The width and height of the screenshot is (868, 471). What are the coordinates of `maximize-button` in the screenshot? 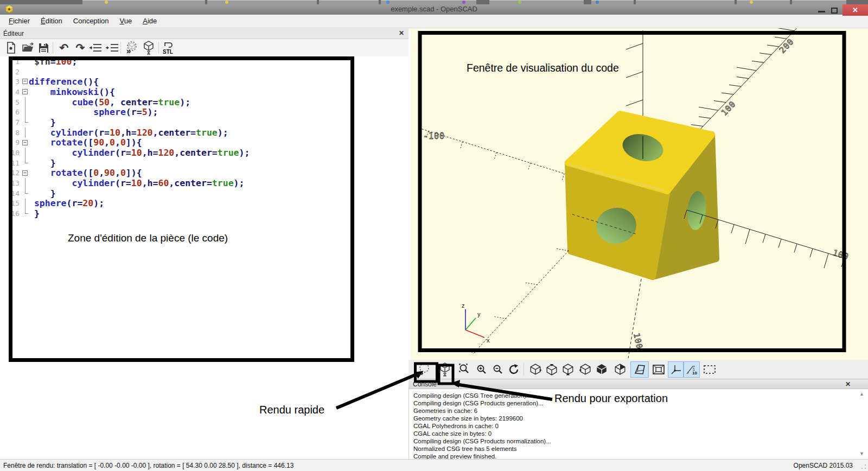 It's located at (834, 11).